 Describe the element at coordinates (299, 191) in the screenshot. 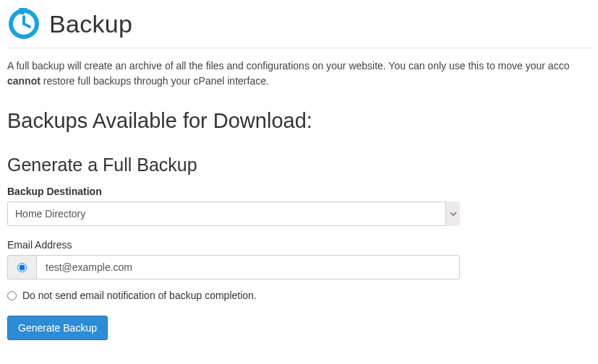

I see `backup-destination-label: Backup Destination` at that location.